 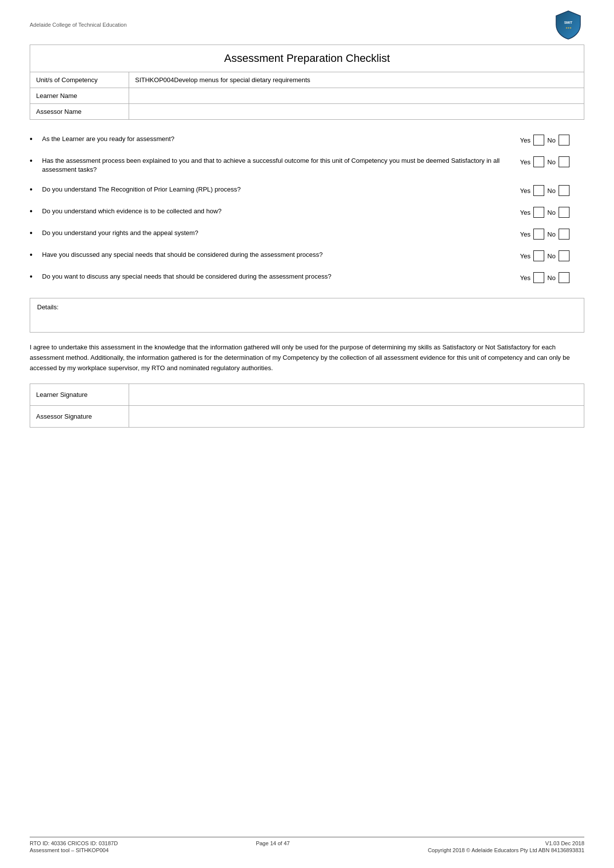 I want to click on checklist-row: • Has the assessment process been explai…, so click(x=307, y=165).